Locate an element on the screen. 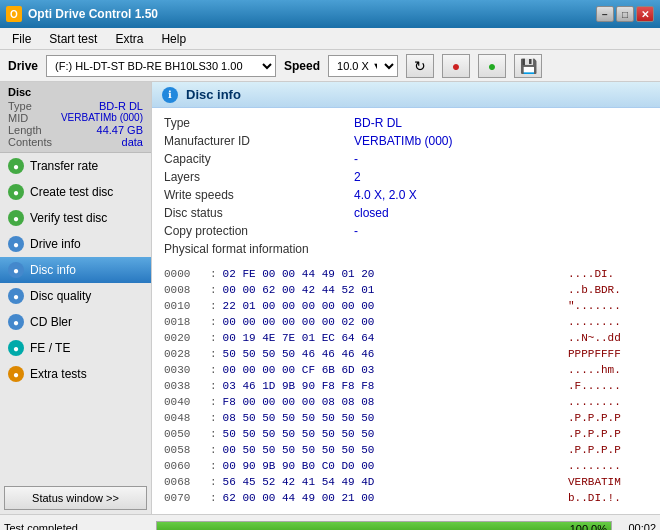 This screenshot has height=530, width=660. maximize-button: □ is located at coordinates (625, 14).